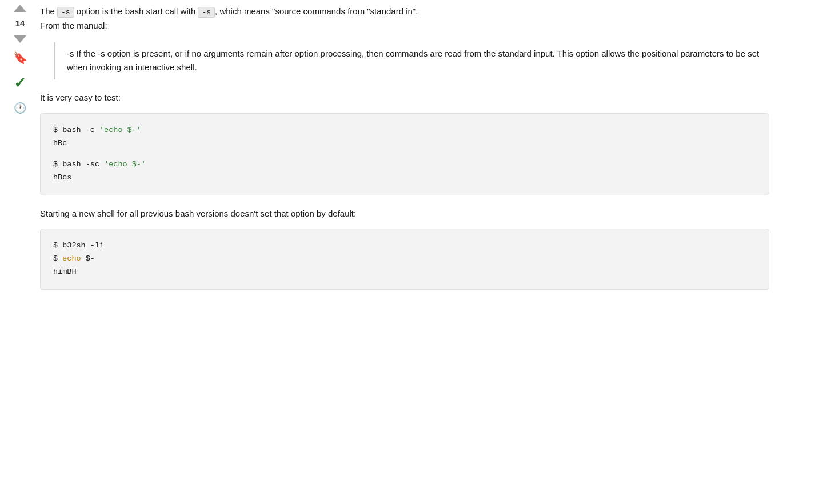 The height and width of the screenshot is (504, 823). I want to click on code-line-b32sh: $ b32sh -li, so click(405, 246).